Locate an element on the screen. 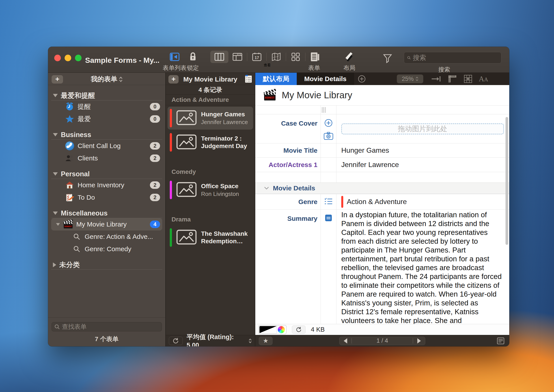  section-movie-details: Movie Details is located at coordinates (382, 188).